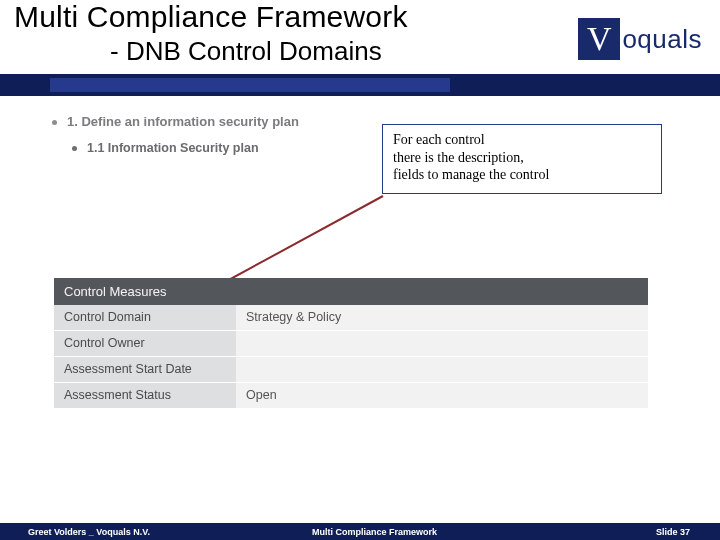  I want to click on bullet-list: 1. Define an information security plan 1…, so click(176, 134).